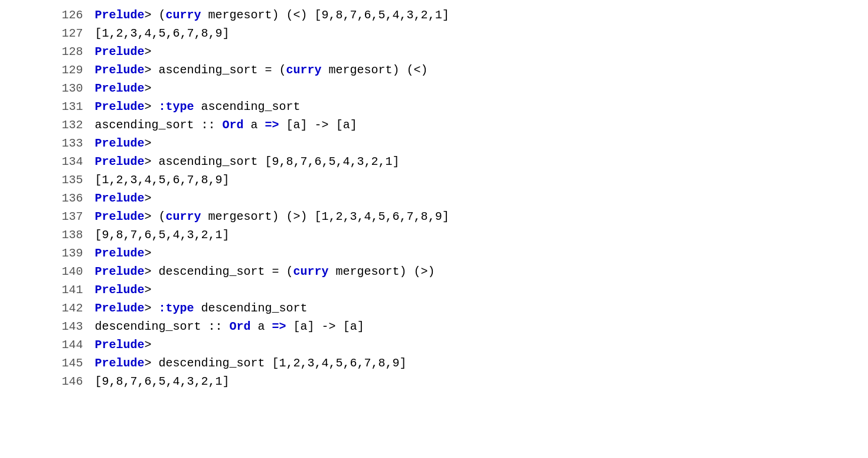  I want to click on line-content: Prelude> (curry mergesort) (<) [9,8,7,6,…, so click(482, 15).